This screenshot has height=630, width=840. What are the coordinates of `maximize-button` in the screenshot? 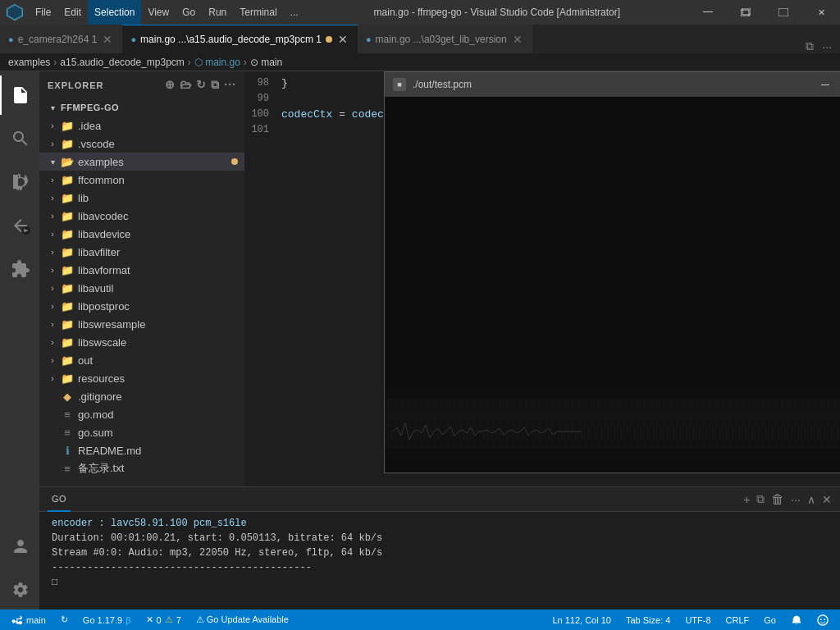 It's located at (783, 12).